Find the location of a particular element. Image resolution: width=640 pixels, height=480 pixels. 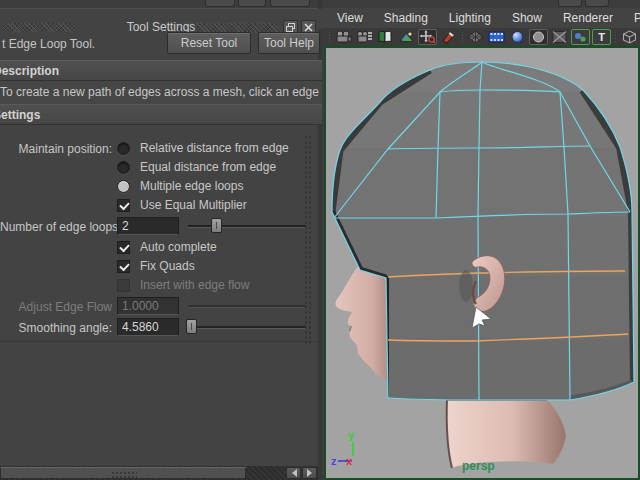

use-default-material-icon is located at coordinates (538, 37).